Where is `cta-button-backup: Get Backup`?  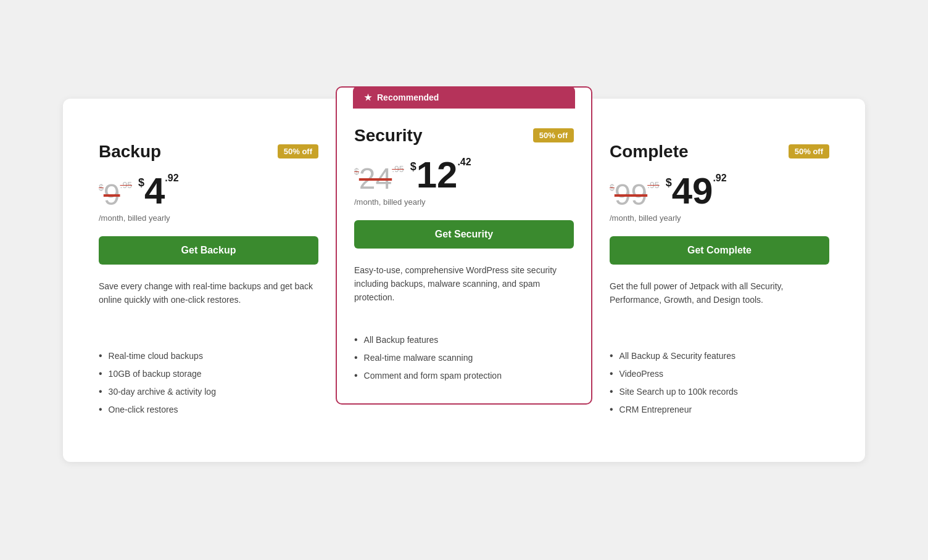 cta-button-backup: Get Backup is located at coordinates (209, 250).